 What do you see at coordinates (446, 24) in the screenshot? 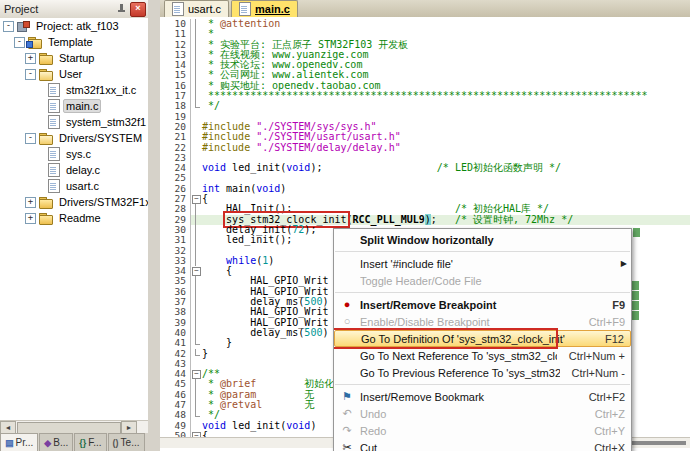
I see `code-text: * @attention` at bounding box center [446, 24].